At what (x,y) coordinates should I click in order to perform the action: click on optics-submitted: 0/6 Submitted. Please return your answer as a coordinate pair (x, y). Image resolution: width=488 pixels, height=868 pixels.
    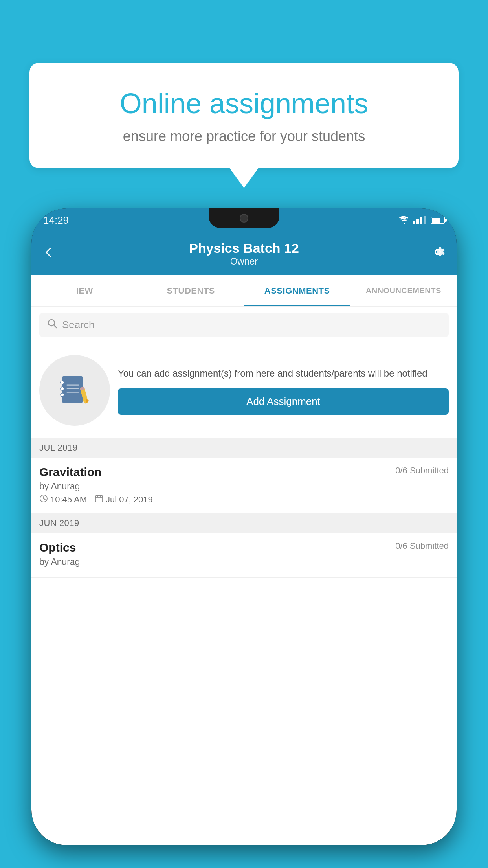
    Looking at the image, I should click on (422, 546).